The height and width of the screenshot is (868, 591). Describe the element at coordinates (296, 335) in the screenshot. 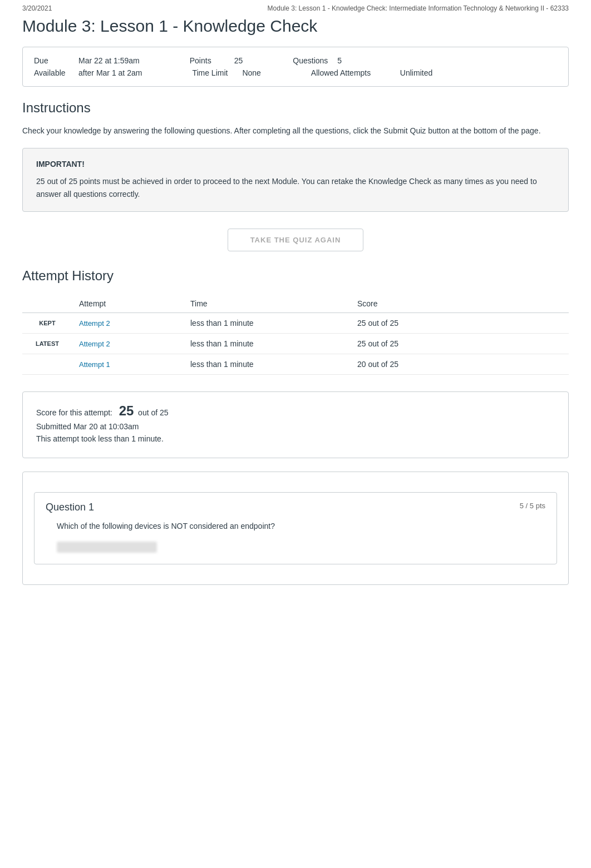

I see `attempt-history-table: Attempt Time Score KEPTAttempt 2less tha…` at that location.